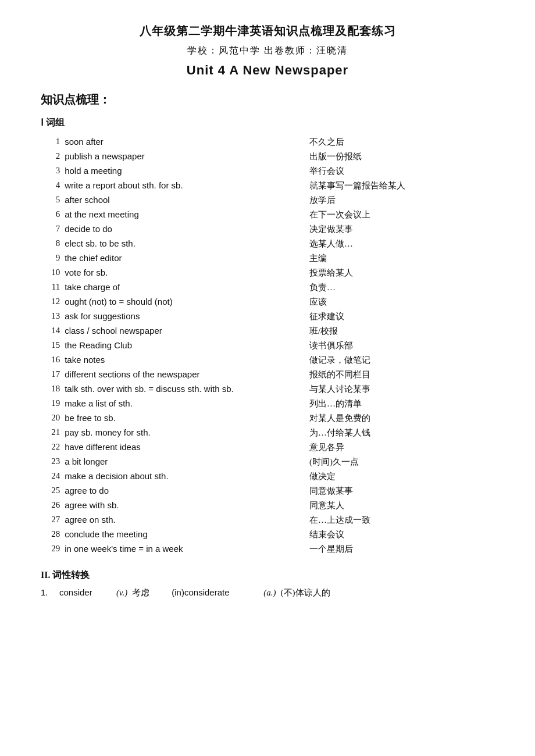 This screenshot has height=756, width=535. I want to click on wc-pos2: (a.), so click(270, 593).